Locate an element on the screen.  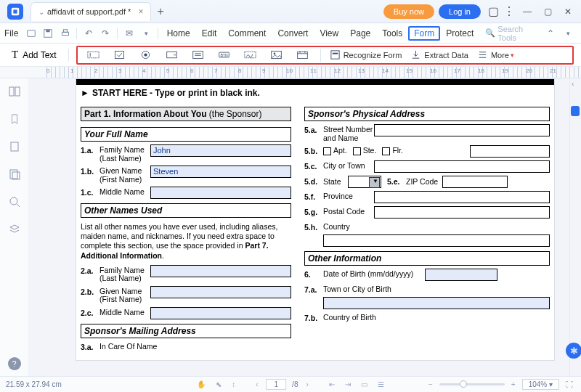
help-icon: ? is located at coordinates (15, 364).